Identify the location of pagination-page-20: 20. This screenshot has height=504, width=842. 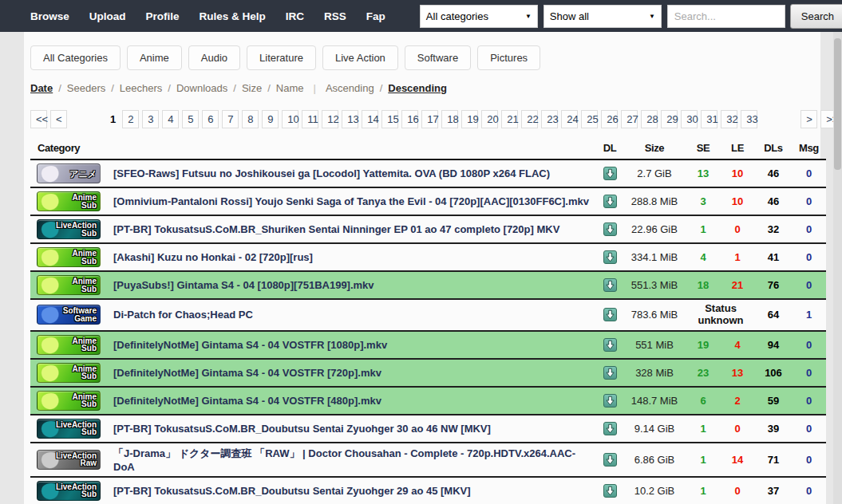
(490, 120).